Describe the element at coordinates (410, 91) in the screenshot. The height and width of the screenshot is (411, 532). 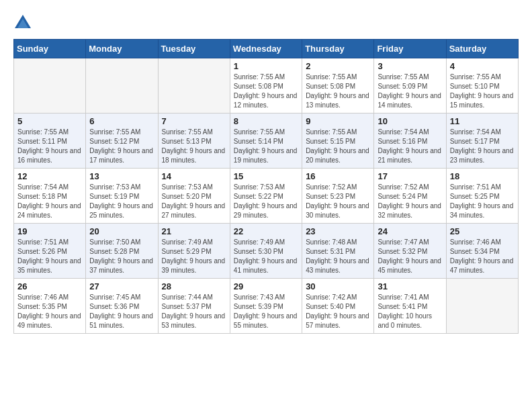
I see `day-detail: Sunrise: 7:55 AMSunset: 5:09 PMDaylight:…` at that location.